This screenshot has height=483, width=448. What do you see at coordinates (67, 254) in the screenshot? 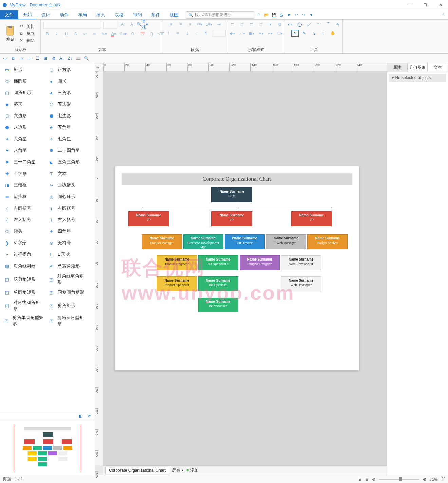
I see `shape-item: LL 形状` at bounding box center [67, 254].